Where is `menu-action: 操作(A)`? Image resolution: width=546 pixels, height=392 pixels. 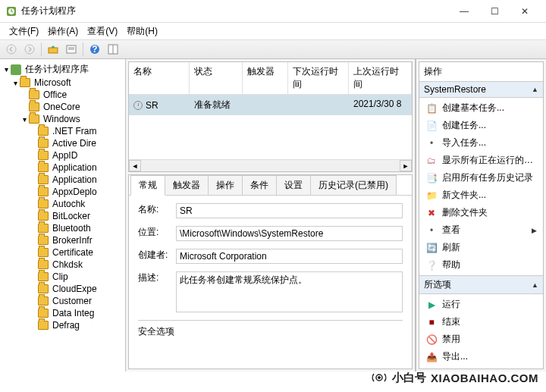 menu-action: 操作(A) is located at coordinates (63, 32).